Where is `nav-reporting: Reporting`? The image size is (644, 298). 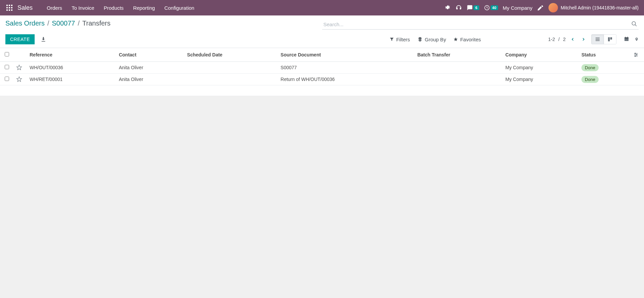
nav-reporting: Reporting is located at coordinates (144, 8).